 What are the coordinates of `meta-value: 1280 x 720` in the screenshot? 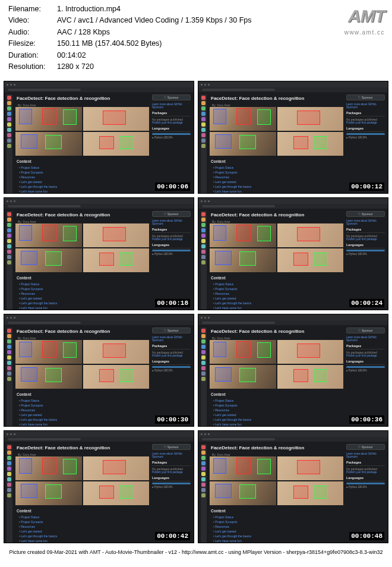 It's located at (75, 67).